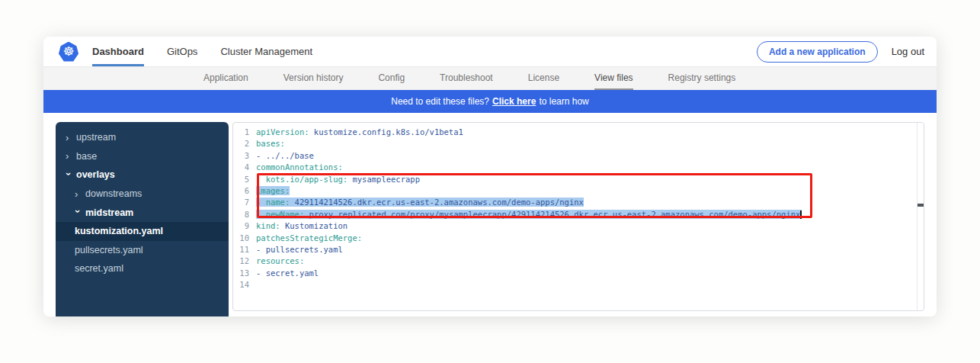 This screenshot has width=980, height=363. What do you see at coordinates (575, 261) in the screenshot?
I see `code-line: 12resources:` at bounding box center [575, 261].